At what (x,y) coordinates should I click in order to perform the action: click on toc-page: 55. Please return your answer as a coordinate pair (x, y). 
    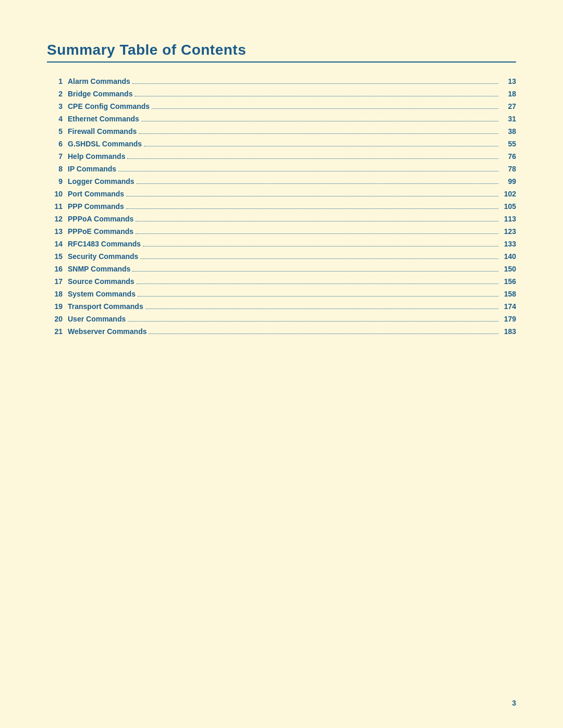
    Looking at the image, I should click on (508, 144).